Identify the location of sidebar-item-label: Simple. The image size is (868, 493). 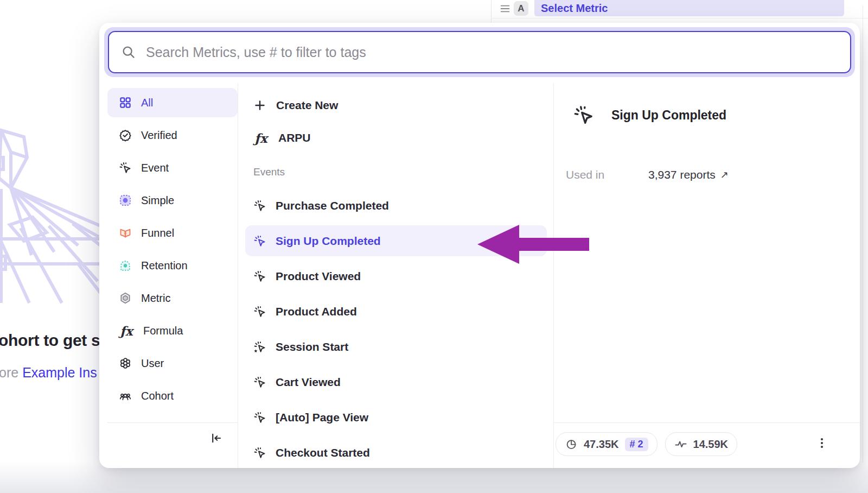
(157, 201).